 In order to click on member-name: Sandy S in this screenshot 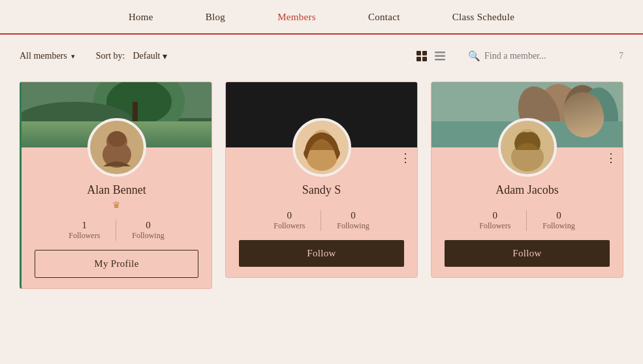, I will do `click(322, 190)`.